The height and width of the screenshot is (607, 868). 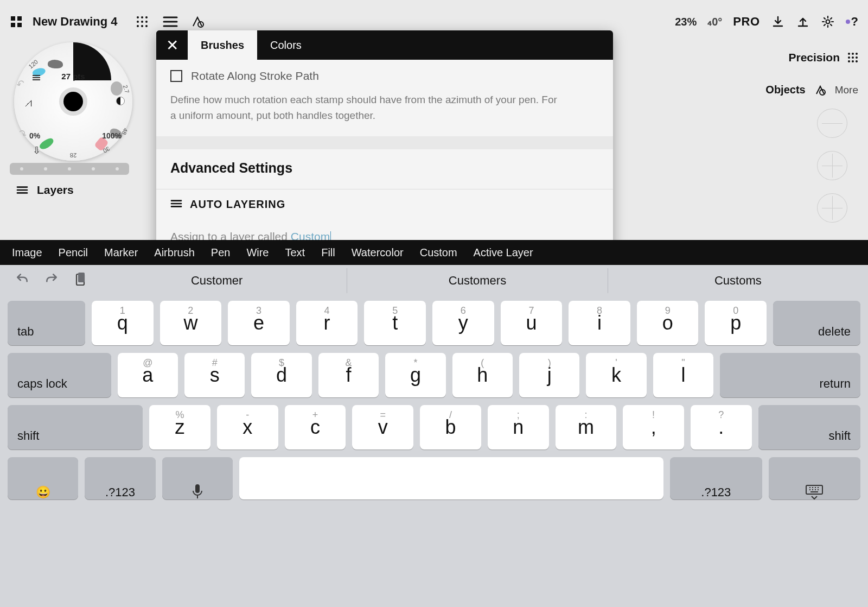 What do you see at coordinates (438, 253) in the screenshot?
I see `suggestion-item: Custom` at bounding box center [438, 253].